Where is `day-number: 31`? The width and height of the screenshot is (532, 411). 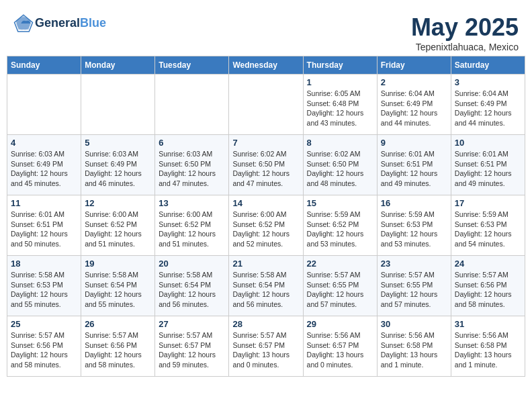
day-number: 31 is located at coordinates (488, 324).